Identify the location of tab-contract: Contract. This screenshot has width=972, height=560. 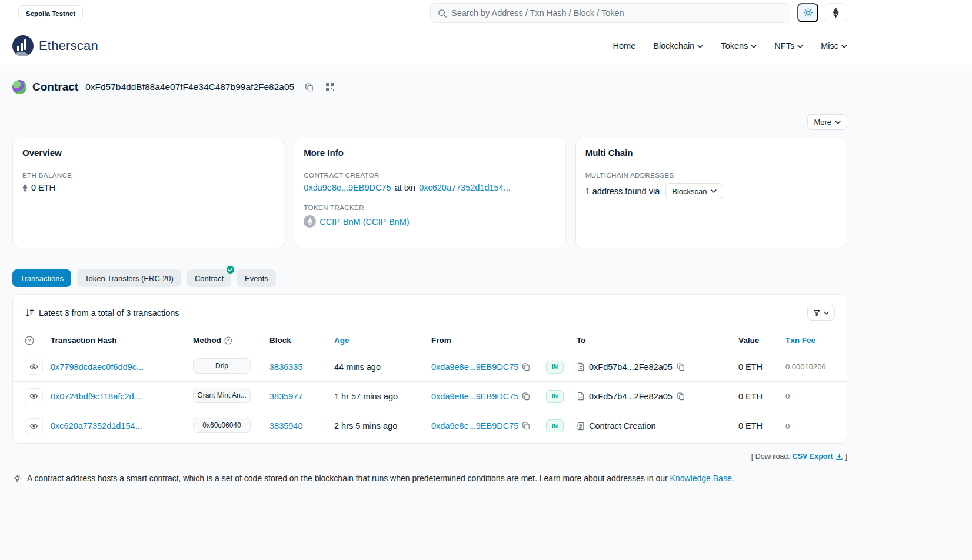
(209, 278).